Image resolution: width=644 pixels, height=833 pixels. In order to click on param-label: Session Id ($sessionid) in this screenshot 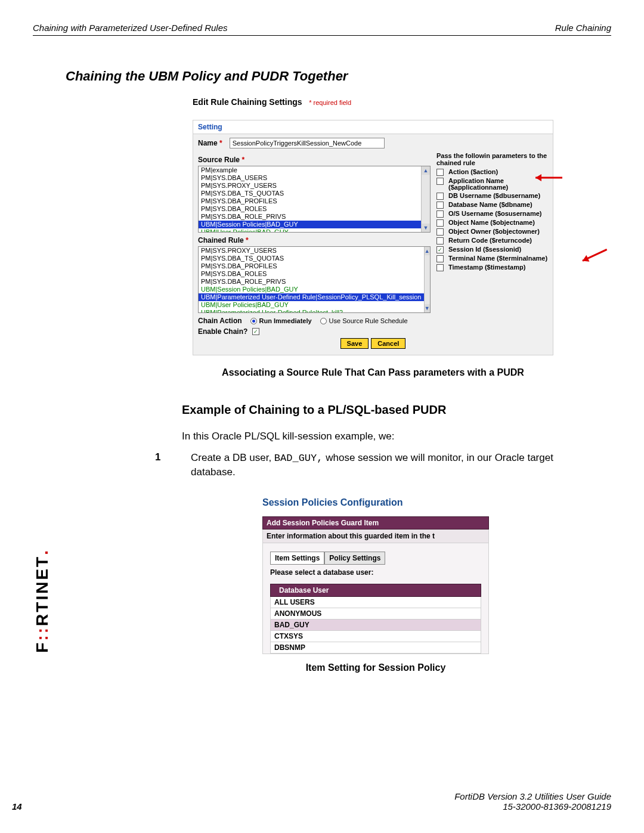, I will do `click(485, 249)`.